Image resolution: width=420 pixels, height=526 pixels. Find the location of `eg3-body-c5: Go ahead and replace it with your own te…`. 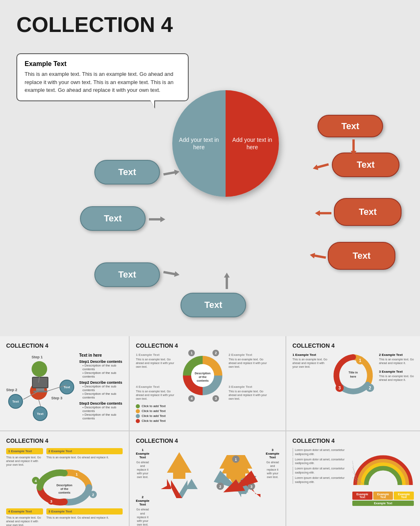

eg3-body-c5: Go ahead and replace it with your own te… is located at coordinates (272, 470).